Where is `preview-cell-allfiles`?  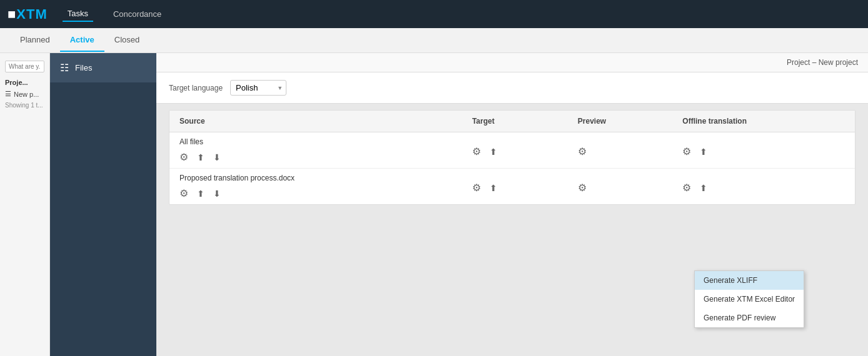 preview-cell-allfiles is located at coordinates (620, 151).